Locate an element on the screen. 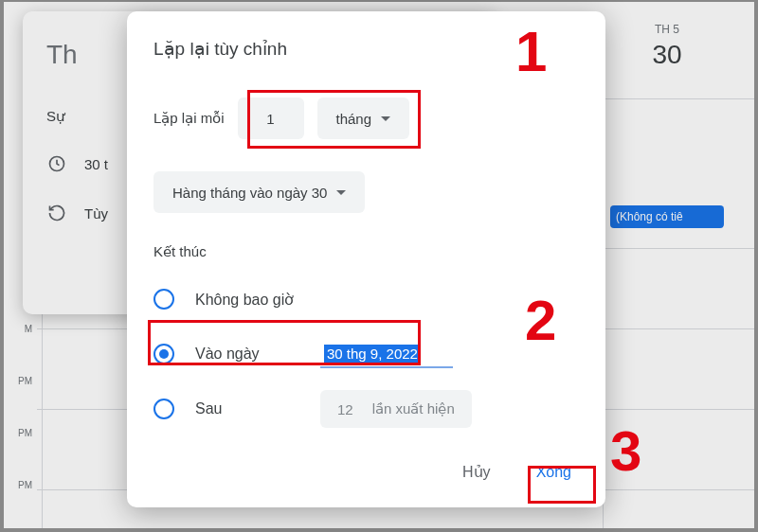 This screenshot has width=758, height=532. end-after-count-field: 12 lần xuất hiện is located at coordinates (396, 409).